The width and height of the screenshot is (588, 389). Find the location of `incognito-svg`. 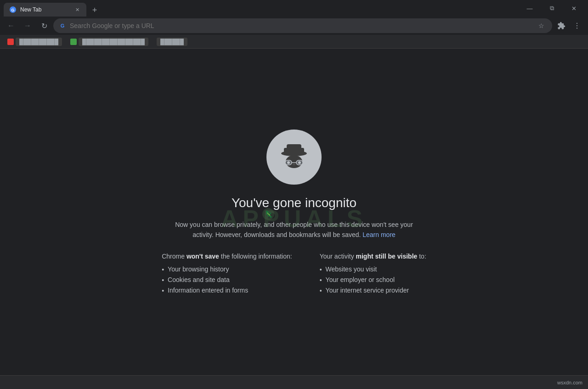

incognito-svg is located at coordinates (294, 157).